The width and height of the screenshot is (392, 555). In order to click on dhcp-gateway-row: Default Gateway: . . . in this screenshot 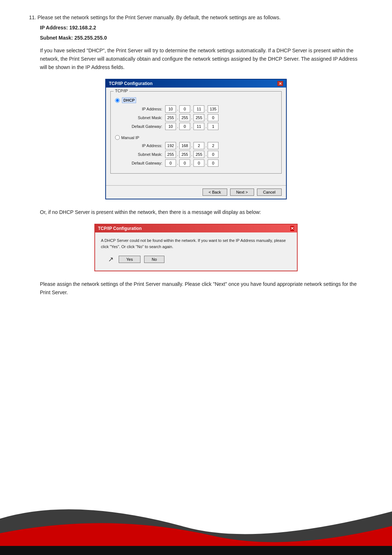, I will do `click(196, 126)`.